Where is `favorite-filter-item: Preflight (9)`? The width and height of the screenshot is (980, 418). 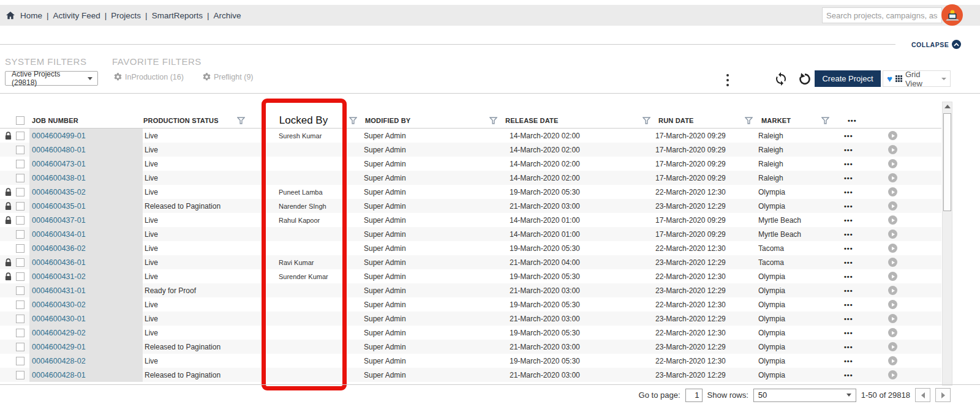 favorite-filter-item: Preflight (9) is located at coordinates (228, 77).